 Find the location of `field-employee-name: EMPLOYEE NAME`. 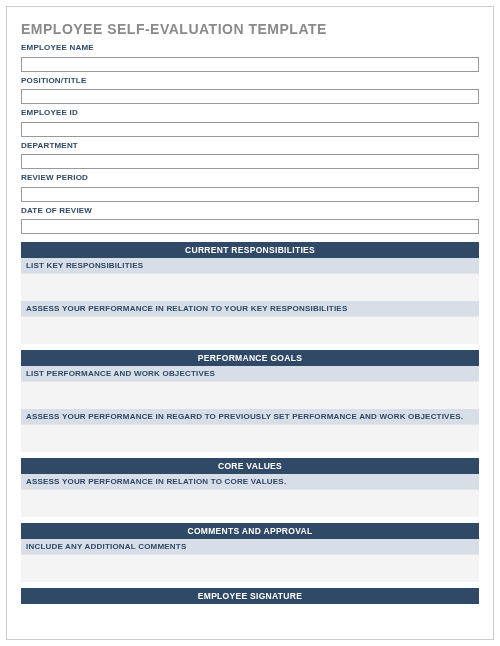

field-employee-name: EMPLOYEE NAME is located at coordinates (250, 58).